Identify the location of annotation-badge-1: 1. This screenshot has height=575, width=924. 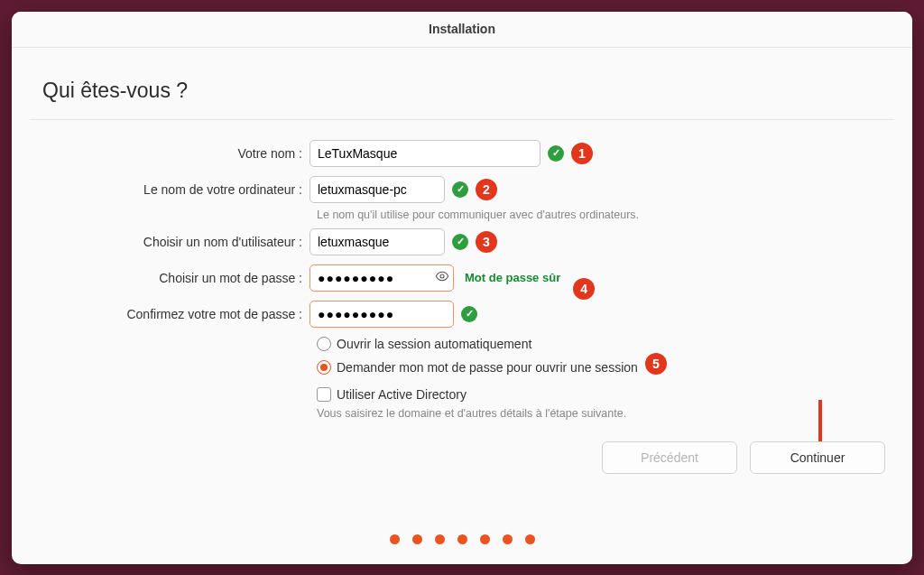
(582, 153).